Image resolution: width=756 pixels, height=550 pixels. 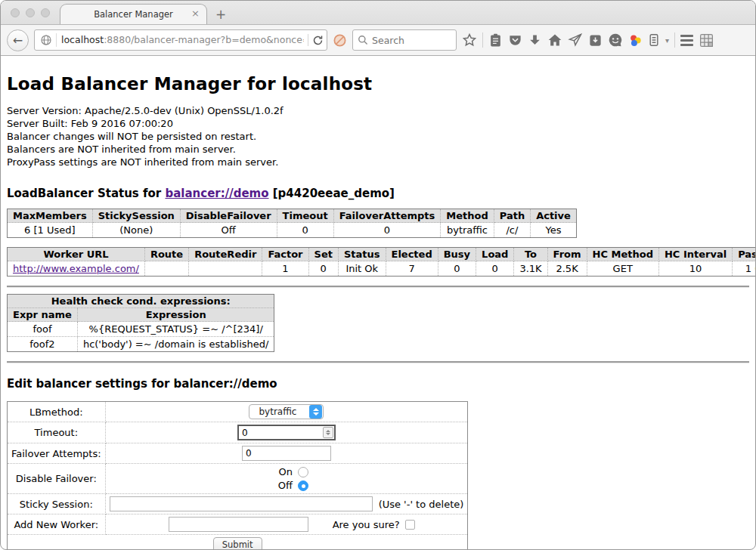 What do you see at coordinates (175, 345) in the screenshot?
I see `cell-expression: hc('body') =~ /domain is established/` at bounding box center [175, 345].